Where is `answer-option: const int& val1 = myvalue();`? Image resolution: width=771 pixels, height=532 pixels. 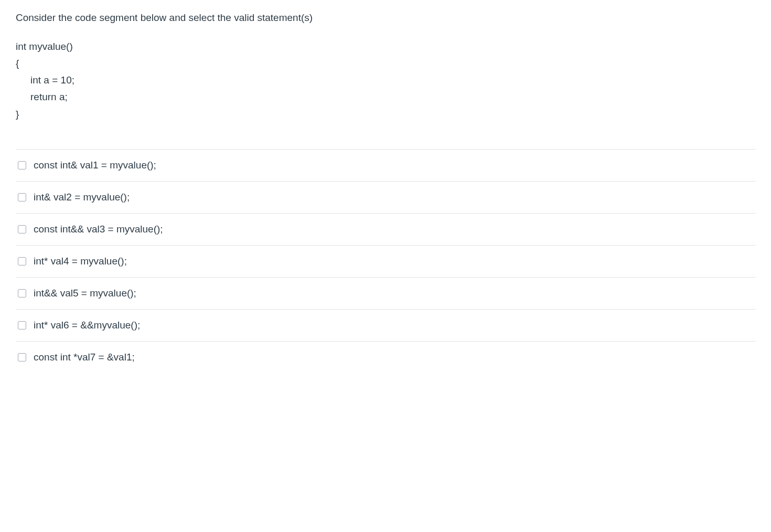
answer-option: const int& val1 = myvalue(); is located at coordinates (385, 166).